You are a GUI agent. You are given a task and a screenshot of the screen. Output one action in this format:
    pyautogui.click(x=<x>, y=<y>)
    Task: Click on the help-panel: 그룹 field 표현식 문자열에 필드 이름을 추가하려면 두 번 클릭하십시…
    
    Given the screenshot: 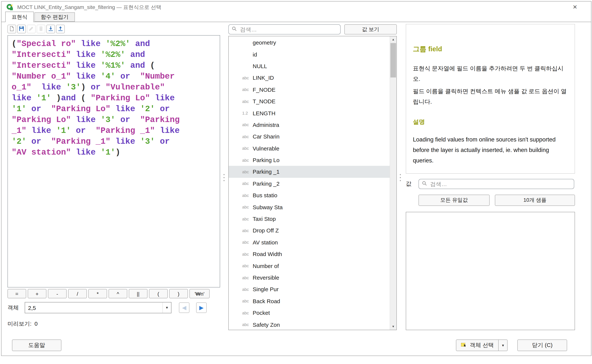 What is the action you would take?
    pyautogui.click(x=490, y=99)
    